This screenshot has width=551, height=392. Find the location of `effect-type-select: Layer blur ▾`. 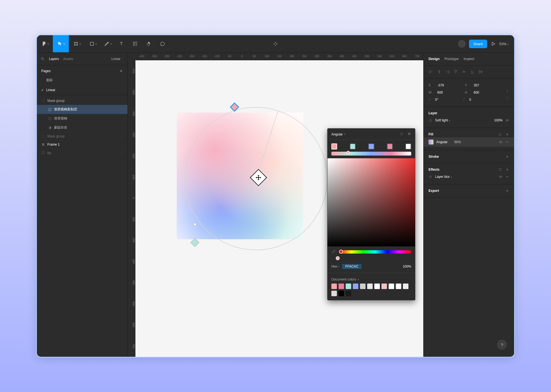

effect-type-select: Layer blur ▾ is located at coordinates (444, 177).